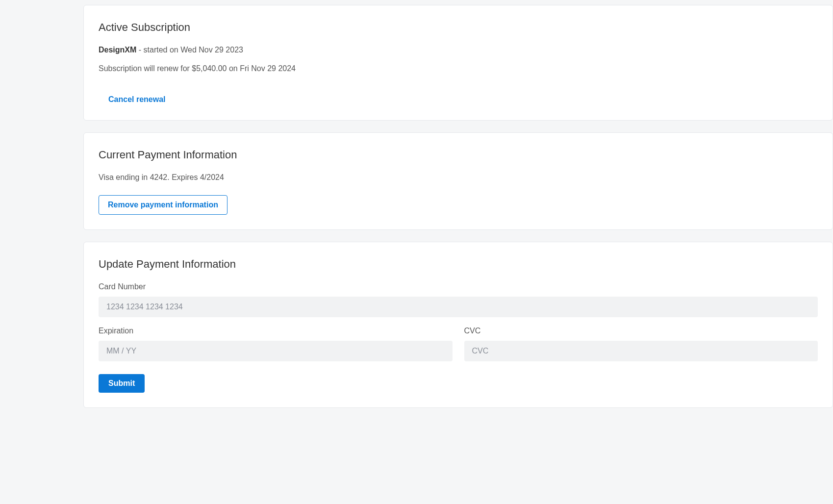 Image resolution: width=833 pixels, height=504 pixels. Describe the element at coordinates (458, 69) in the screenshot. I see `subscription-renewal-text: Subscription will renew for $5,040.00 on…` at that location.